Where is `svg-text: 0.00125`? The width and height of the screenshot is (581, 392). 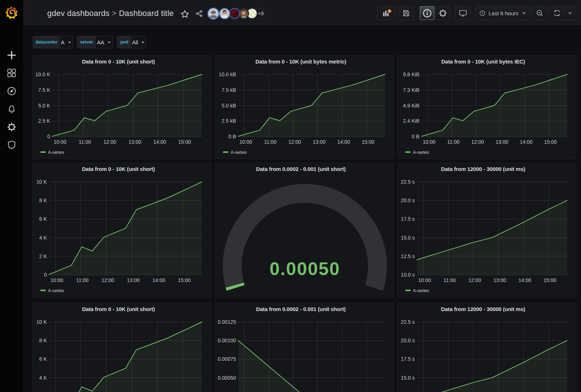
svg-text: 0.00125 is located at coordinates (227, 322).